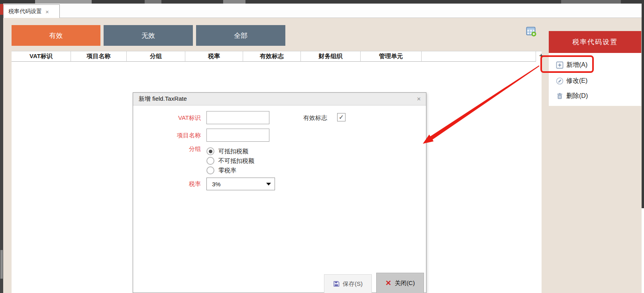 The width and height of the screenshot is (644, 293). I want to click on dialog-titlebar: 新增 field.TaxRate ×, so click(280, 99).